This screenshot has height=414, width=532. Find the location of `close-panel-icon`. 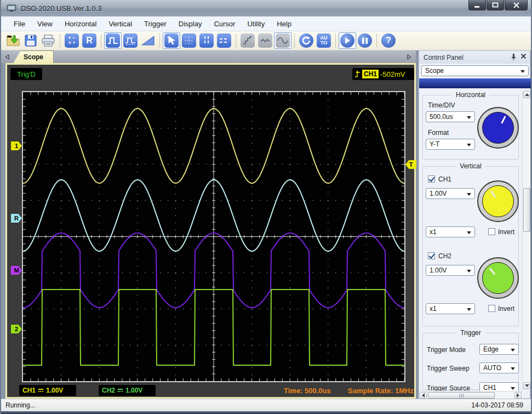

close-panel-icon is located at coordinates (524, 56).